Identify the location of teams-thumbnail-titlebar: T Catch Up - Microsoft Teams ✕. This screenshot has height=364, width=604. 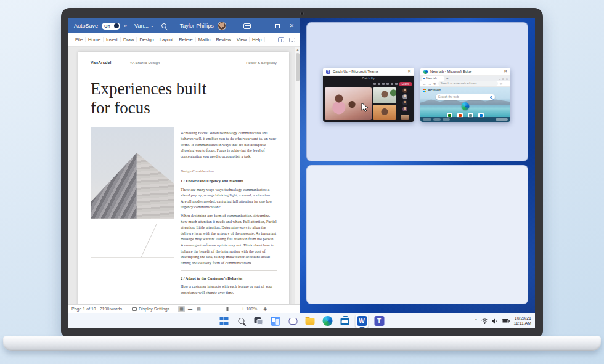
(369, 71).